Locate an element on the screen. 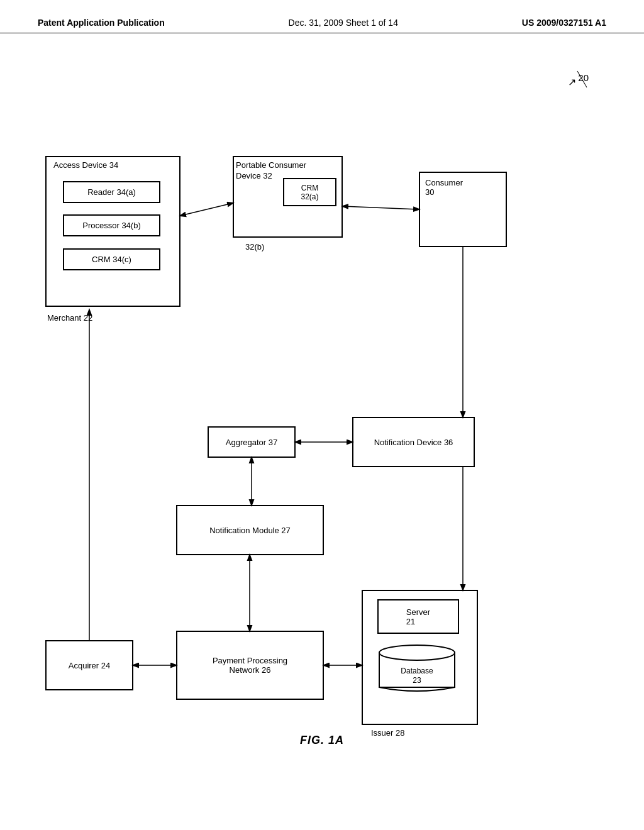  consumer-box: Consumer30 is located at coordinates (463, 209).